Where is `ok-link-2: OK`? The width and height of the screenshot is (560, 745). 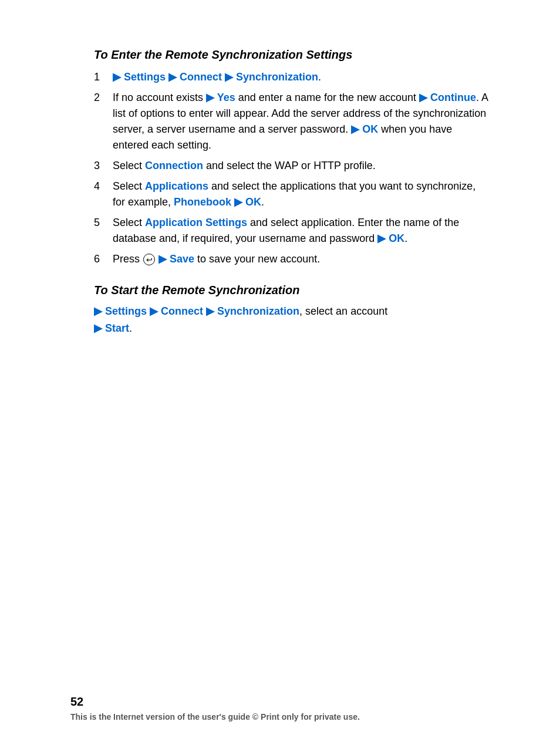
ok-link-2: OK is located at coordinates (254, 202).